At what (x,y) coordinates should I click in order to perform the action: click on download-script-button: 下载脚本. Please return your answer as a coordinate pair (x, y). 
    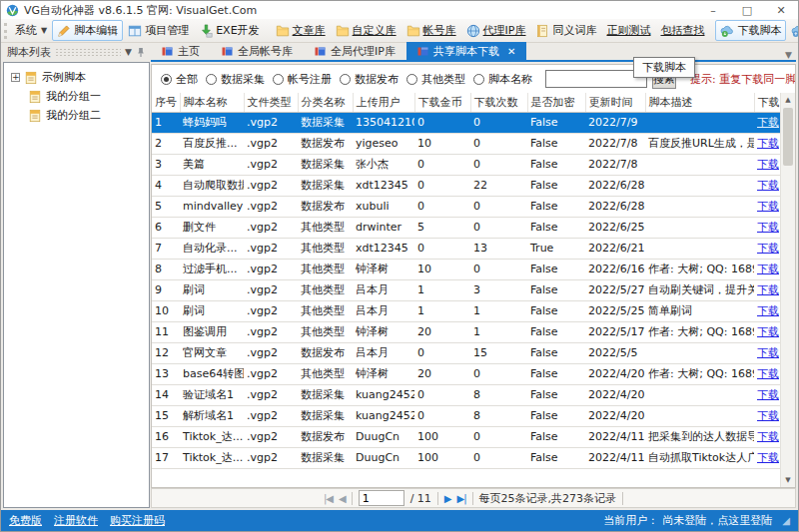
    Looking at the image, I should click on (751, 30).